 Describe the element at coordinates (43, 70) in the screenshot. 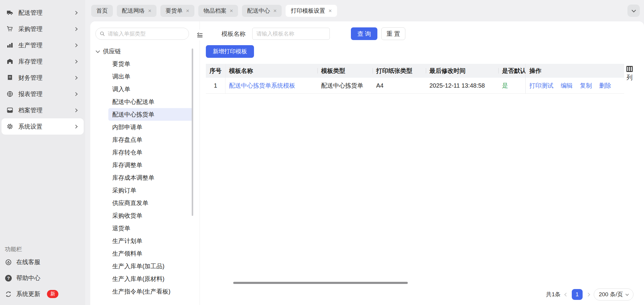

I see `sidebar-nav: 配送管理 采购管理 生产管理 库存` at that location.